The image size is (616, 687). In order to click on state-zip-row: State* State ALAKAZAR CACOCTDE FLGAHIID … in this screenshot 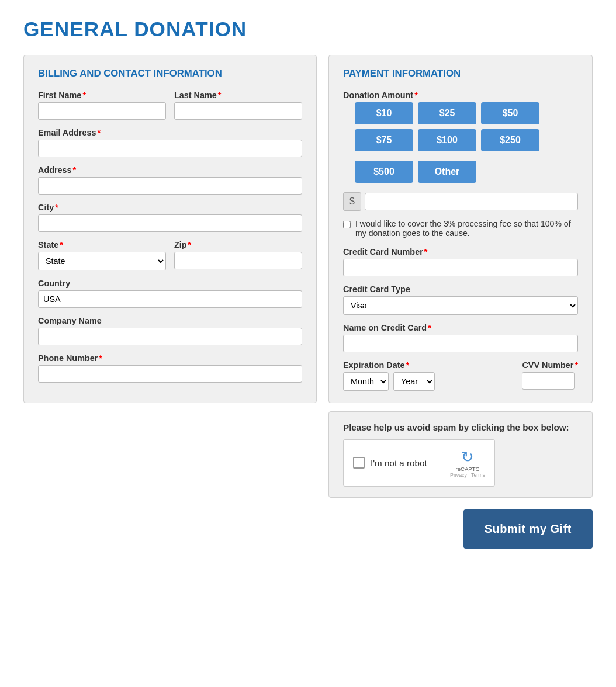, I will do `click(170, 259)`.